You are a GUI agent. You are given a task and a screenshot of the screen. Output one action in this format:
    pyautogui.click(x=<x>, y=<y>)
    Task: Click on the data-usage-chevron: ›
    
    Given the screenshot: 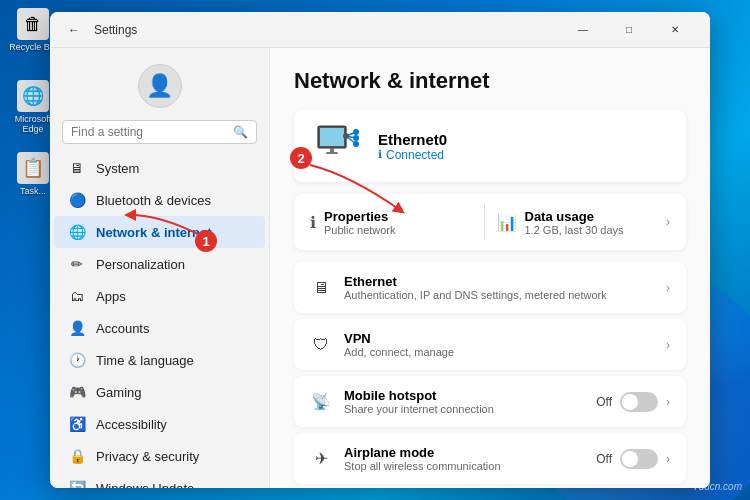 What is the action you would take?
    pyautogui.click(x=668, y=222)
    